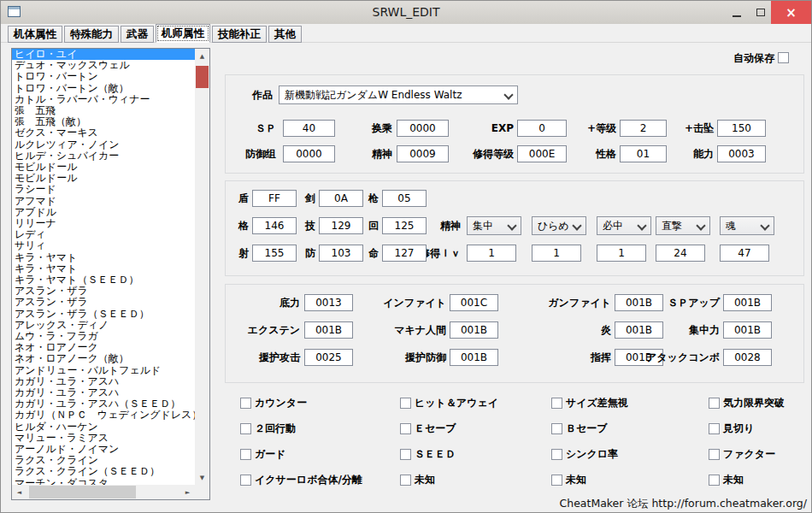 The height and width of the screenshot is (513, 812). Describe the element at coordinates (103, 212) in the screenshot. I see `list-item: アブドル` at that location.